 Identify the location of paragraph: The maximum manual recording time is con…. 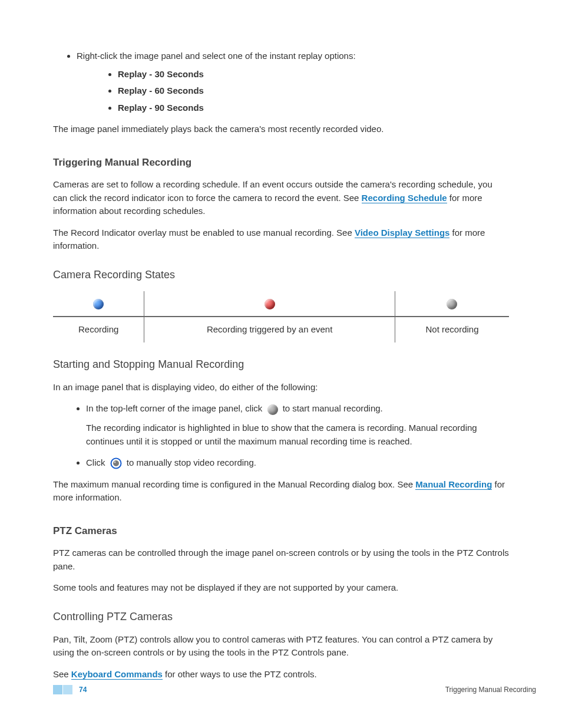
(281, 492).